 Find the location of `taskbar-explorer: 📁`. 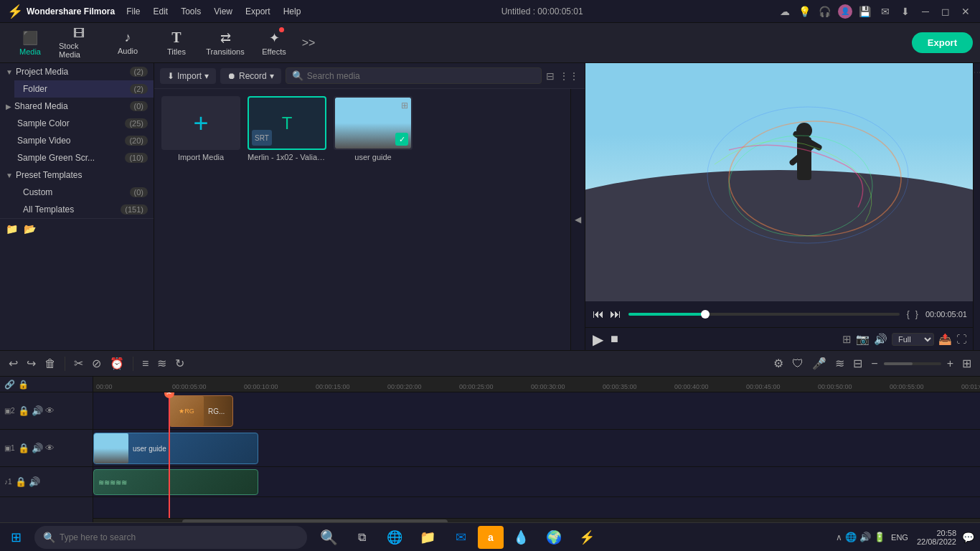

taskbar-explorer: 📁 is located at coordinates (428, 537).